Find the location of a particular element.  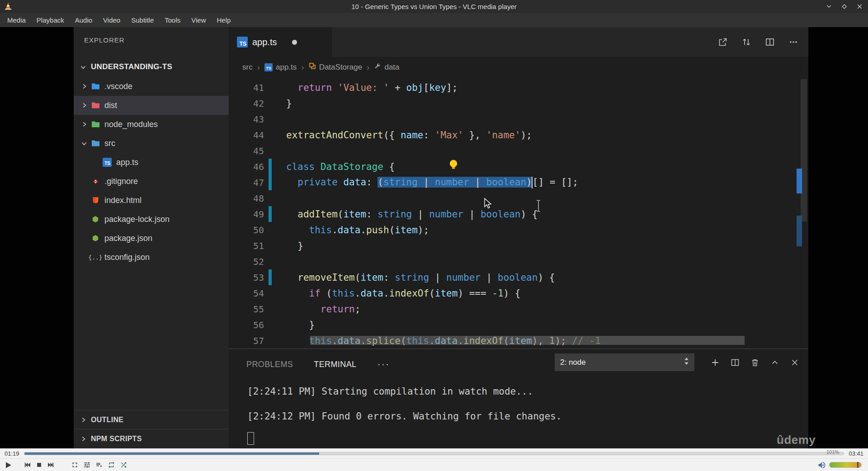

volume-slider is located at coordinates (845, 465).